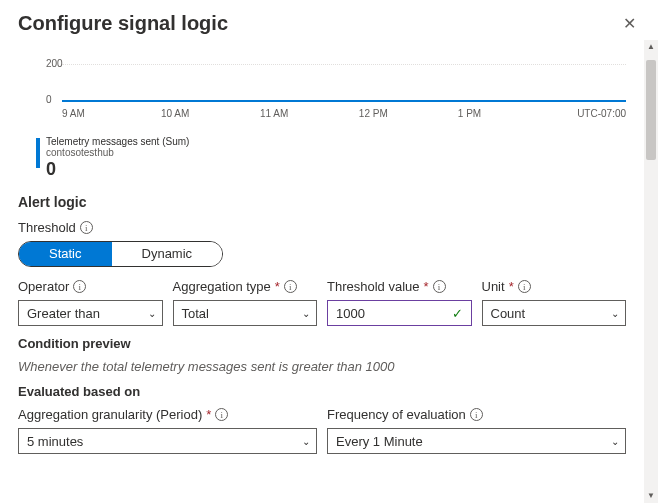 Image resolution: width=658 pixels, height=503 pixels. What do you see at coordinates (210, 114) in the screenshot?
I see `chart-xtick: 10 AM` at bounding box center [210, 114].